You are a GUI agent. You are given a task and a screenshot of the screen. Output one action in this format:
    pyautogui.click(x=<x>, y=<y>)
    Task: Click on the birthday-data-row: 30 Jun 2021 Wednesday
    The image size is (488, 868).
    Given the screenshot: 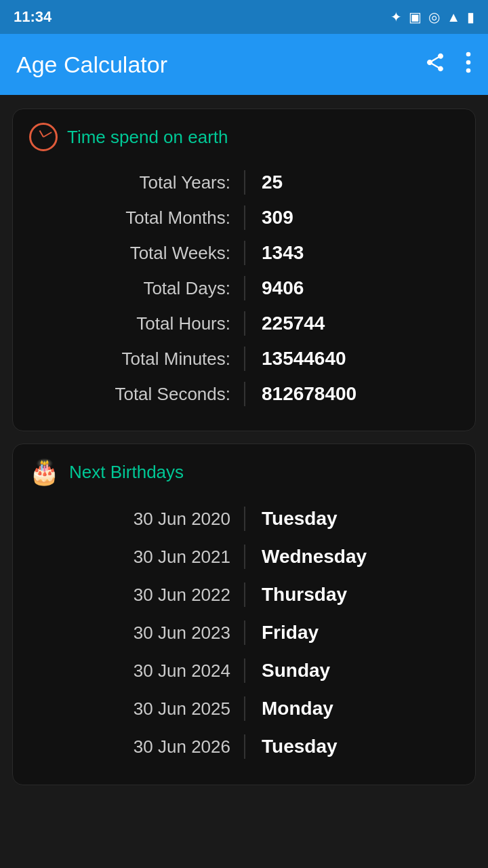 What is the action you would take?
    pyautogui.click(x=244, y=557)
    